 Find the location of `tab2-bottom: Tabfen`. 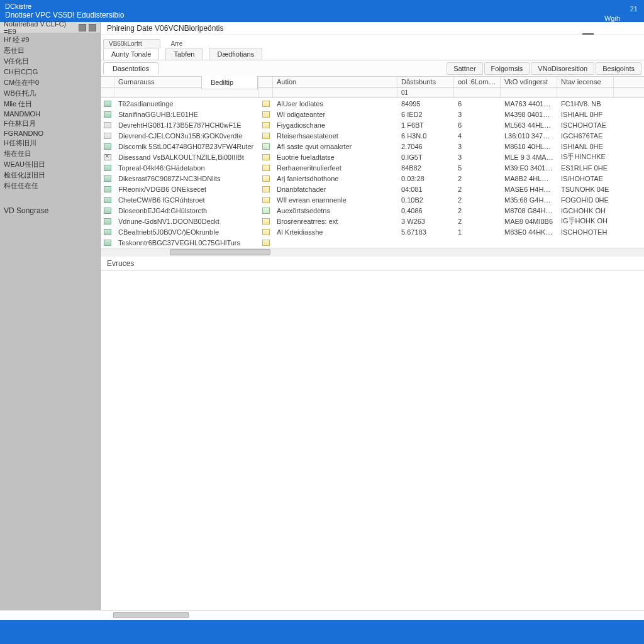

tab2-bottom: Tabfen is located at coordinates (184, 54).